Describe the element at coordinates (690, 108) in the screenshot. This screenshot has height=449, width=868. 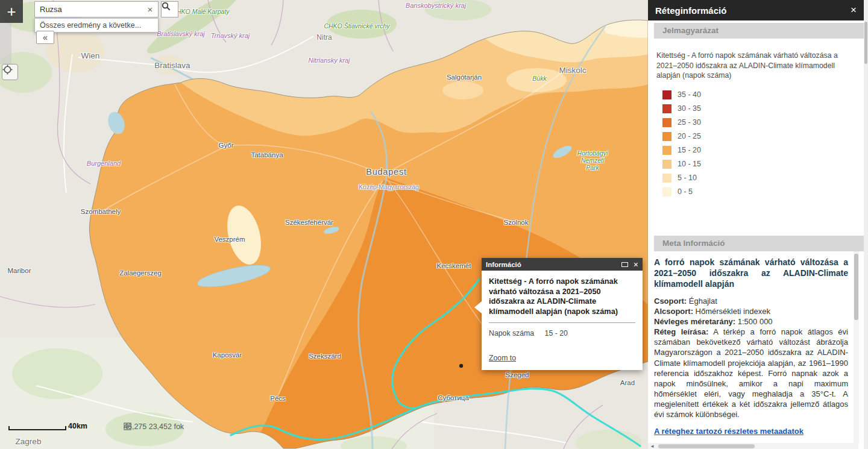
I see `legend-label: 30 - 35` at that location.